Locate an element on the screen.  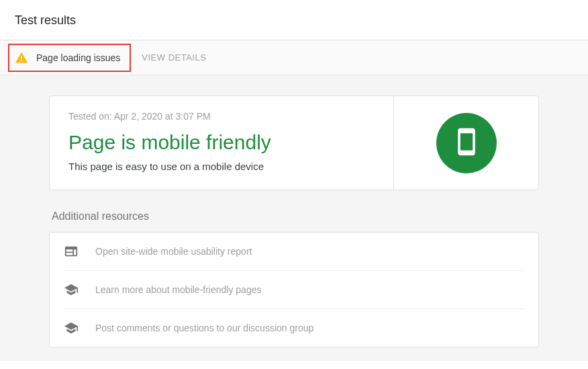
tested-on-text: Tested on: Apr 2, 2020 at 3:07 PM is located at coordinates (222, 116).